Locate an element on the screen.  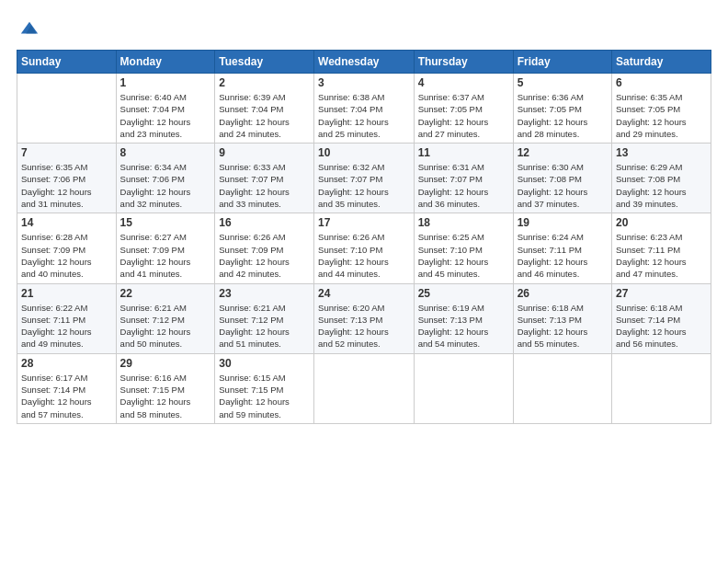
day-number: 22 is located at coordinates (165, 293).